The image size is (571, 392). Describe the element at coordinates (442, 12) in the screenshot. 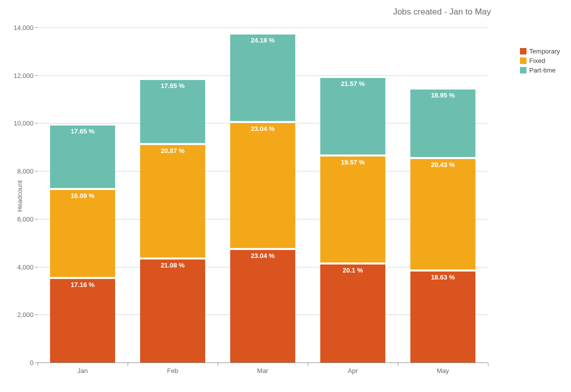

I see `chart-title: Jobs created - Jan to May` at that location.